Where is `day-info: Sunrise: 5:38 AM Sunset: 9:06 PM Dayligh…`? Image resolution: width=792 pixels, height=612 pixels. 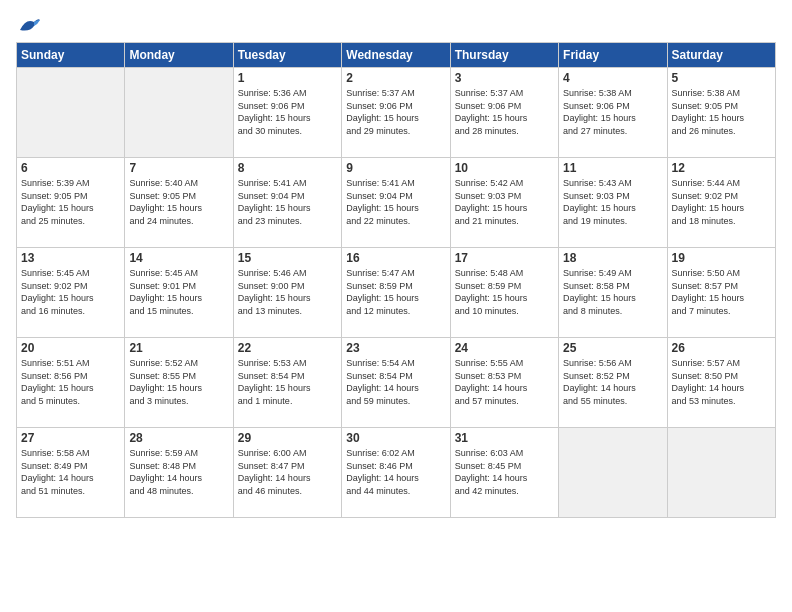 day-info: Sunrise: 5:38 AM Sunset: 9:06 PM Dayligh… is located at coordinates (612, 112).